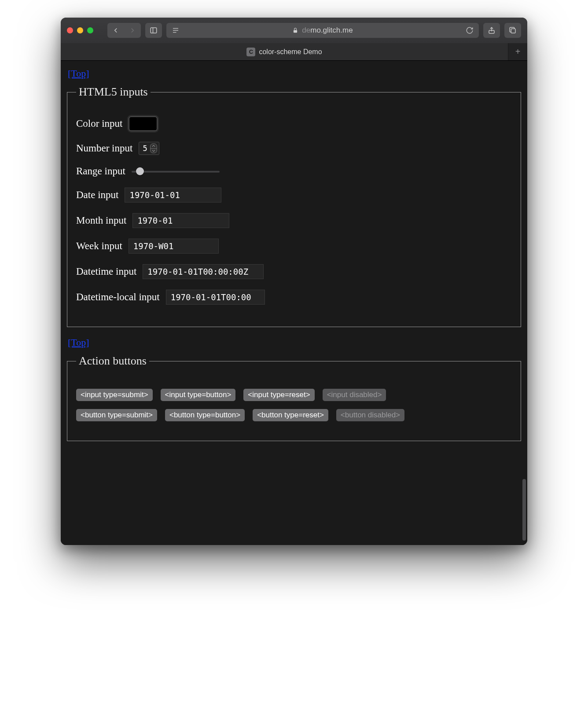 The image size is (588, 722). Describe the element at coordinates (116, 30) in the screenshot. I see `back-button` at that location.